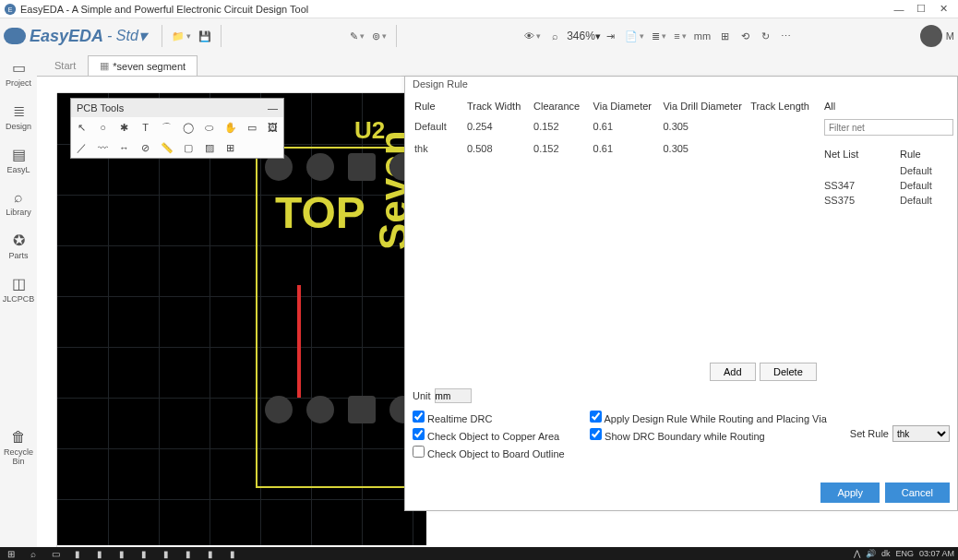 This screenshot has height=560, width=958. What do you see at coordinates (209, 148) in the screenshot?
I see `copper-tool: ▨` at bounding box center [209, 148].